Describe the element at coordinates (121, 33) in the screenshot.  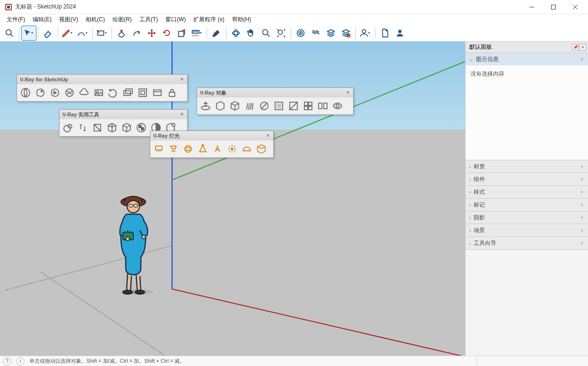
I see `pushpull-tool-icon` at that location.